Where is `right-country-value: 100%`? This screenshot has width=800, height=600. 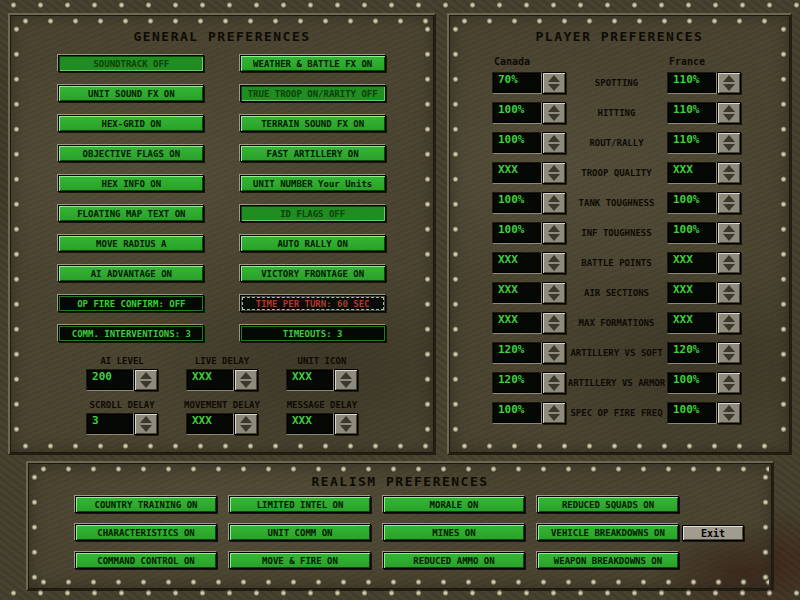
right-country-value: 100% is located at coordinates (692, 233).